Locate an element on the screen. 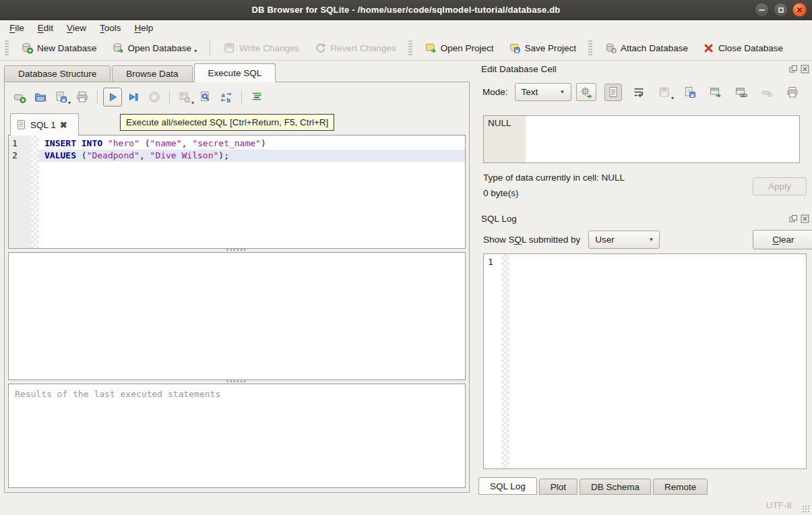 This screenshot has width=812, height=515. tab-browse-data: Browse Data is located at coordinates (152, 74).